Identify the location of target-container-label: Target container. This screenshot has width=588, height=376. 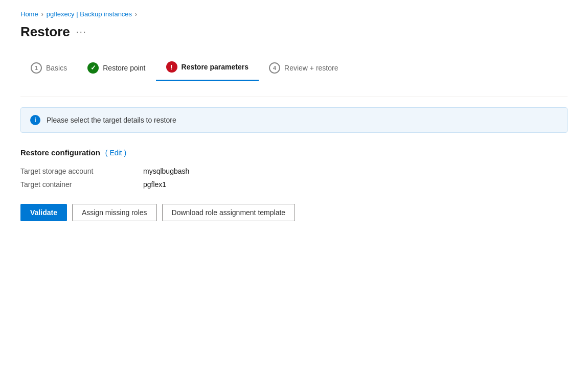
(77, 184).